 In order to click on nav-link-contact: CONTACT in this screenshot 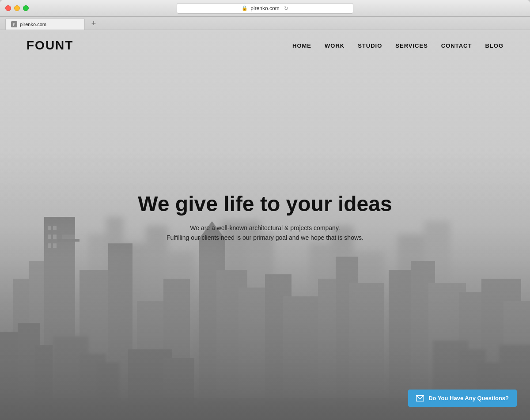, I will do `click(457, 46)`.